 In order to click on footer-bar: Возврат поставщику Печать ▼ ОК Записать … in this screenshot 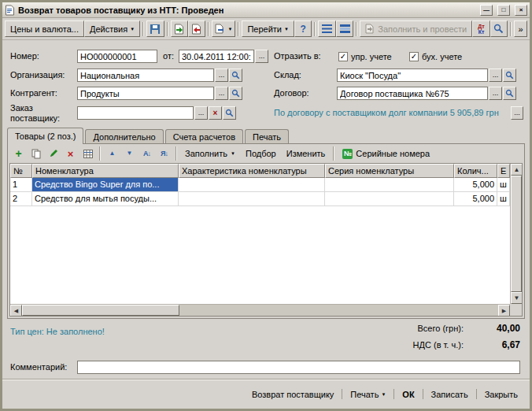, I will do `click(266, 394)`.